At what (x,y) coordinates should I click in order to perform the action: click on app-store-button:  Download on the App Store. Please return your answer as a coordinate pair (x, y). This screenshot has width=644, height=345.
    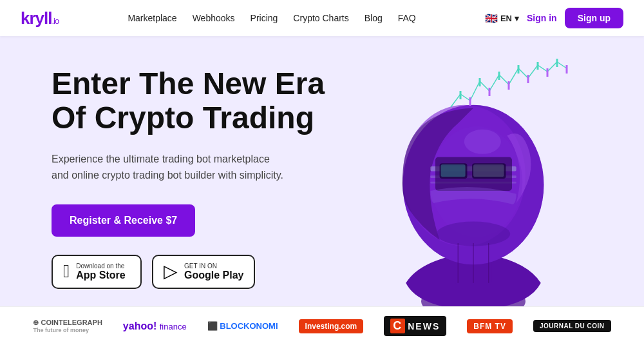
    Looking at the image, I should click on (97, 272).